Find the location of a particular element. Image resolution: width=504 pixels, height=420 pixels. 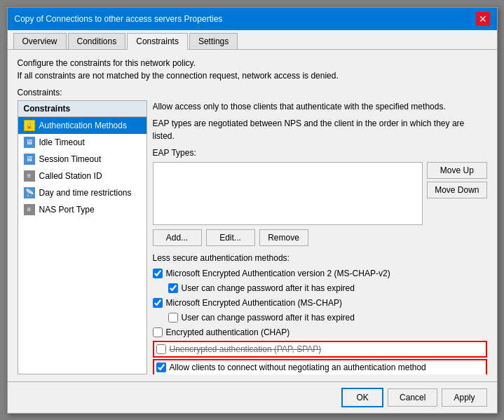

checkbox-row-pap-highlighted: Unencrypted authentication (PAP, SPAP) is located at coordinates (320, 349).